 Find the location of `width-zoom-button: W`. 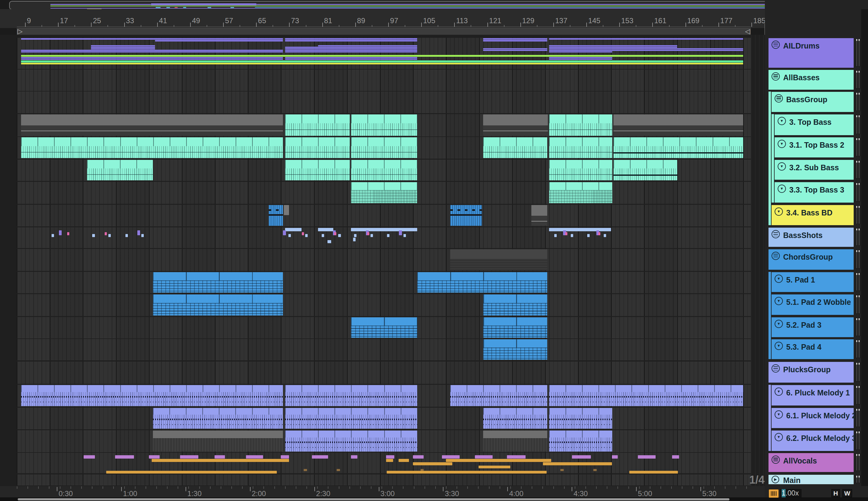

width-zoom-button: W is located at coordinates (847, 493).